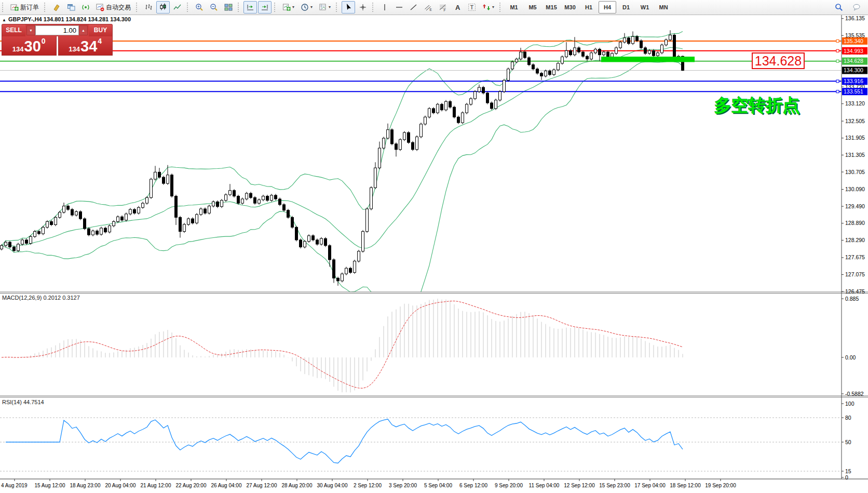 The width and height of the screenshot is (868, 493). I want to click on time-tick-label: 11 Sep 04:00, so click(544, 485).